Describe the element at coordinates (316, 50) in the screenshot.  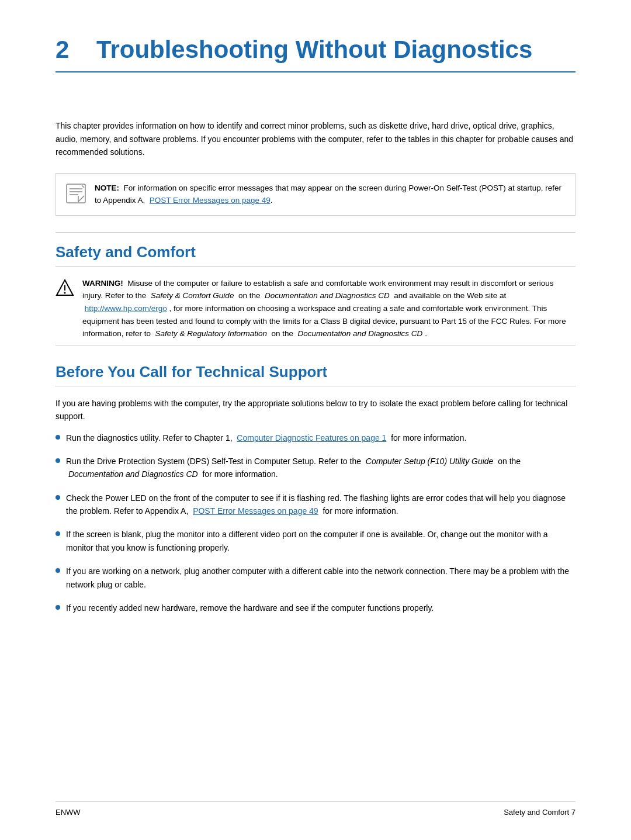
I see `chapter-title: 2 Troubleshooting Without Diagnostics` at that location.